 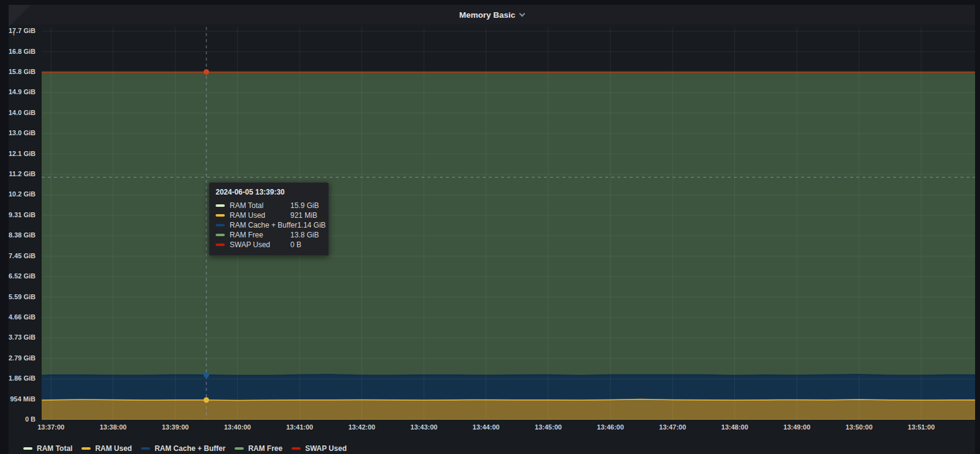 What do you see at coordinates (306, 245) in the screenshot?
I see `tooltip-series-value: 0 B` at bounding box center [306, 245].